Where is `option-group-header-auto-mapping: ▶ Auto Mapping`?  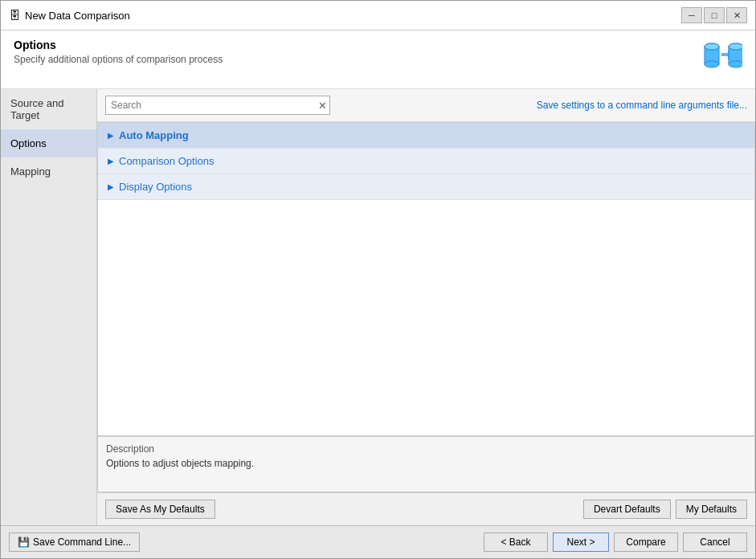
option-group-header-auto-mapping: ▶ Auto Mapping is located at coordinates (426, 135).